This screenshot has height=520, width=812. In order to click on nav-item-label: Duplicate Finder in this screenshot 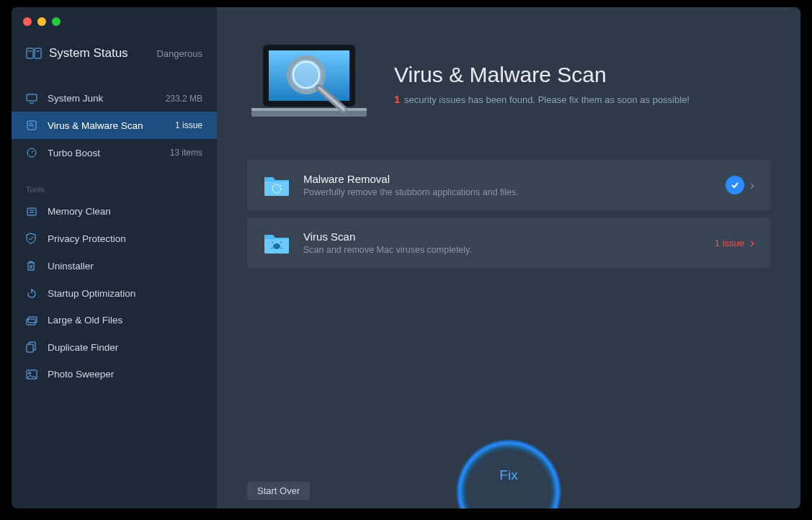, I will do `click(83, 347)`.